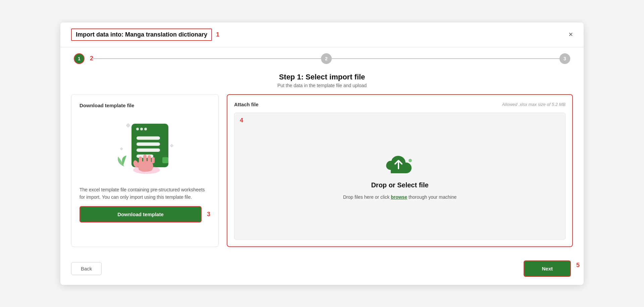  What do you see at coordinates (367, 197) in the screenshot?
I see `dropzone-sub-before: Drop files here or click` at bounding box center [367, 197].